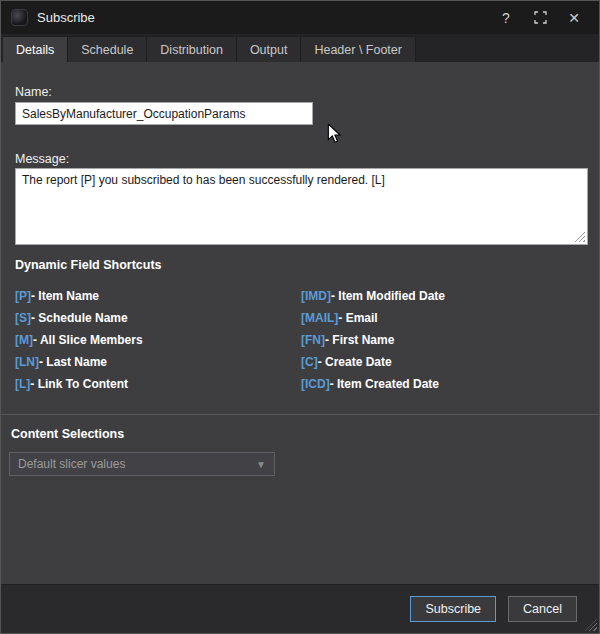  Describe the element at coordinates (23, 318) in the screenshot. I see `shortcut-code: [S]` at that location.